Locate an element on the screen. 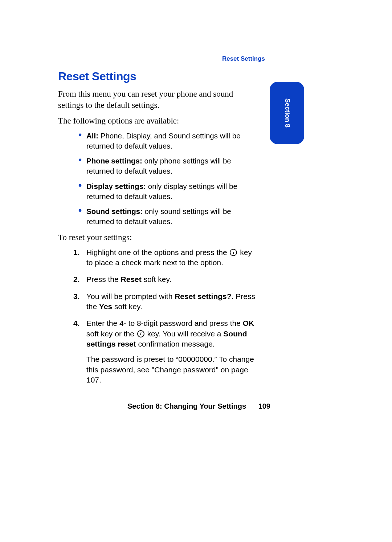 The image size is (392, 542). option-label: Display settings: is located at coordinates (116, 186).